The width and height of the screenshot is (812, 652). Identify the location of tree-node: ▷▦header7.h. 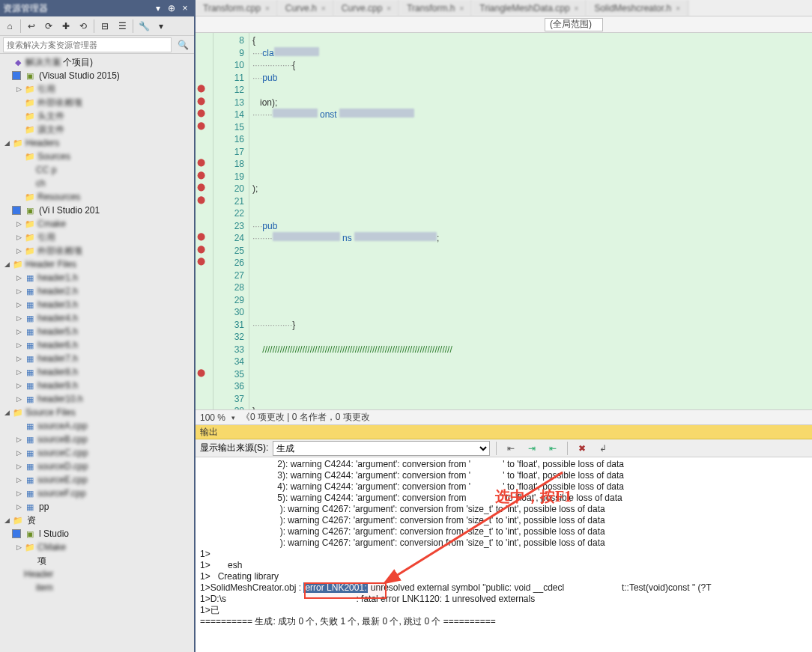
(97, 359).